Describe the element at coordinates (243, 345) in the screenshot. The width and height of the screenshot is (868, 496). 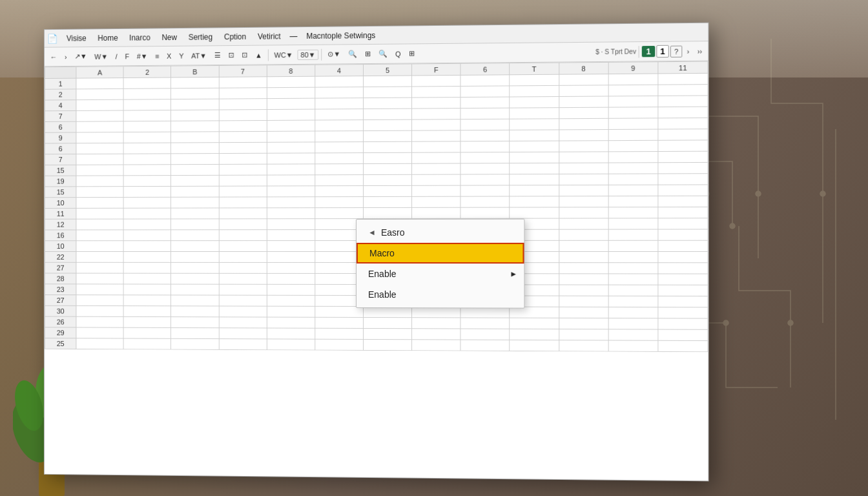
I see `cell-r24-c3` at that location.